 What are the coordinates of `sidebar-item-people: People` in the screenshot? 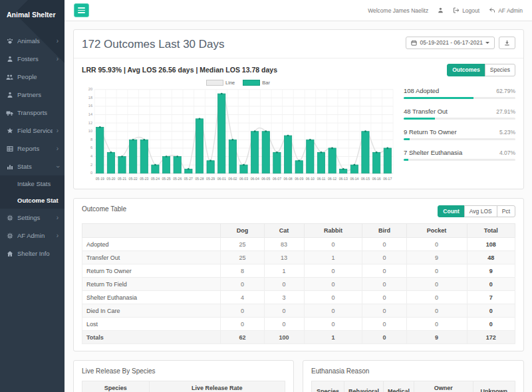 It's located at (32, 77).